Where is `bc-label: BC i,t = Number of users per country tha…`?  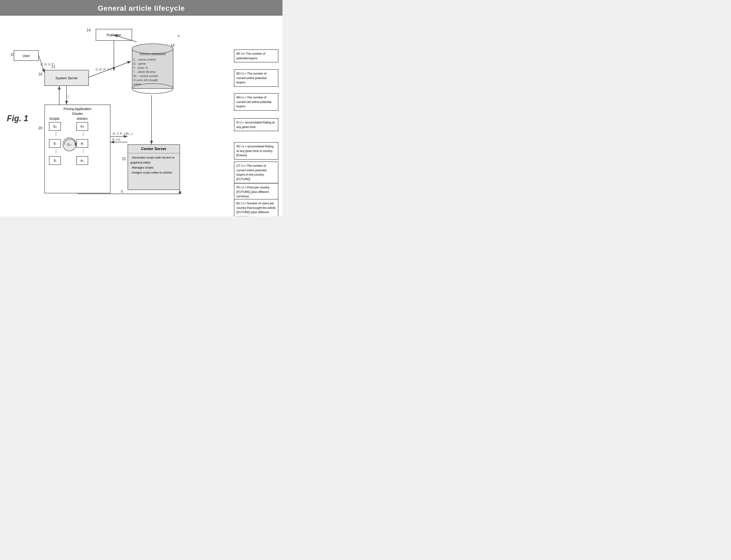
bc-label: BC i,t = Number of users per country tha… is located at coordinates (256, 209).